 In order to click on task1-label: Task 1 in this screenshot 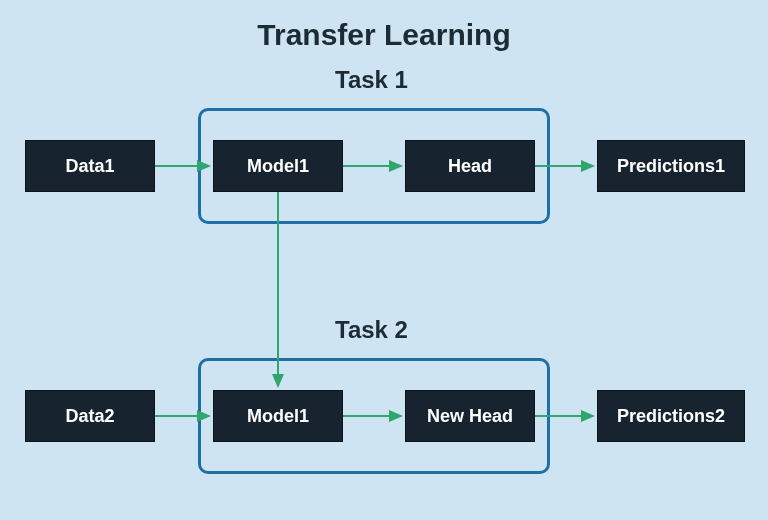, I will do `click(372, 80)`.